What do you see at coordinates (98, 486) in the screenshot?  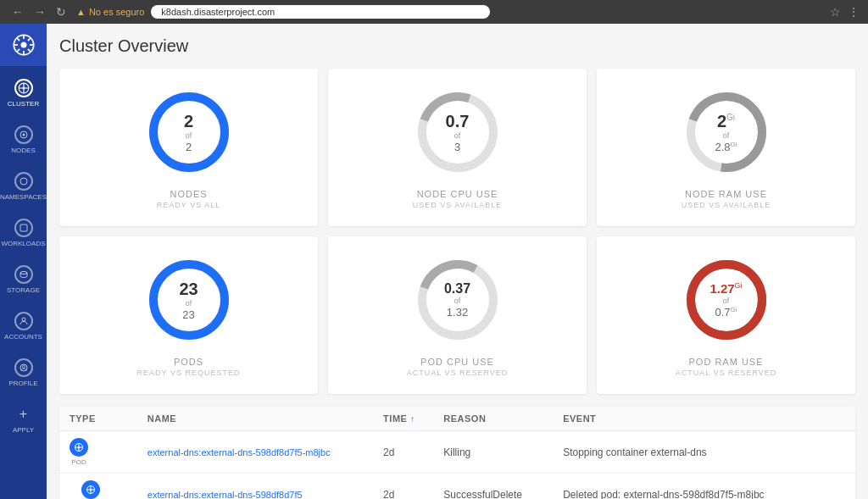 I see `event-type-cell: REPLICASET` at bounding box center [98, 486].